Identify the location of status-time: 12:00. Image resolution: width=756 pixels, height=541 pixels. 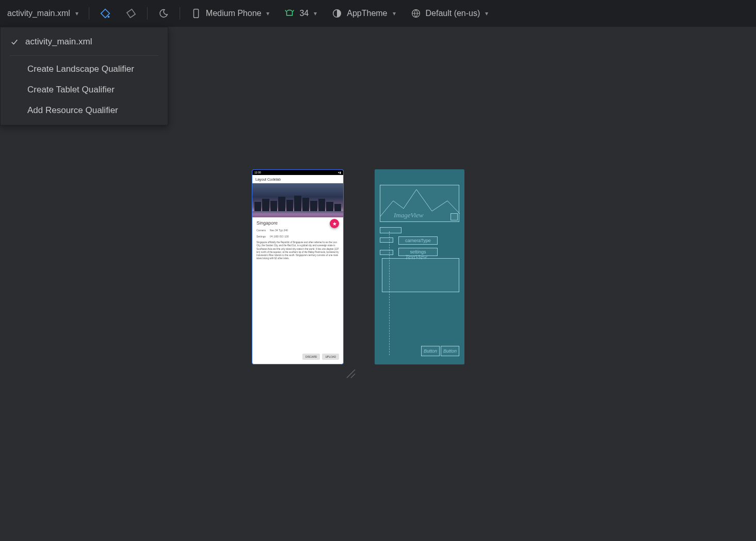
(258, 172).